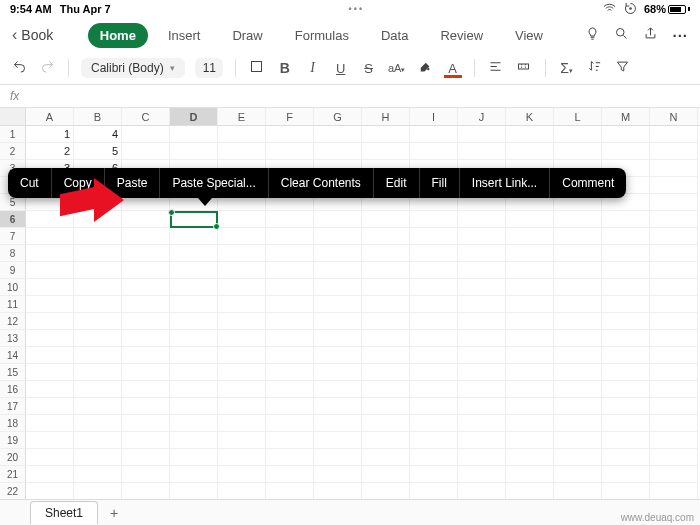 The width and height of the screenshot is (700, 525). Describe the element at coordinates (453, 68) in the screenshot. I see `font-color-icon: A` at that location.